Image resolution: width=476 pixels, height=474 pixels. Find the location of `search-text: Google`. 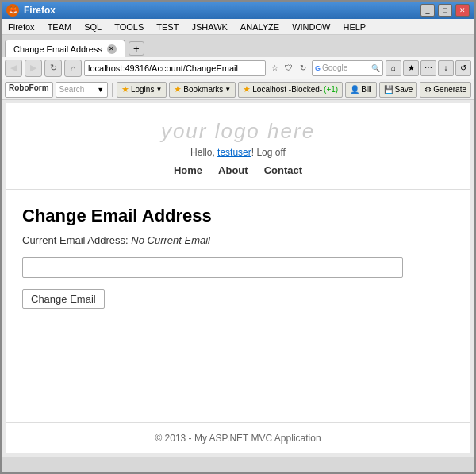

search-text: Google is located at coordinates (335, 68).